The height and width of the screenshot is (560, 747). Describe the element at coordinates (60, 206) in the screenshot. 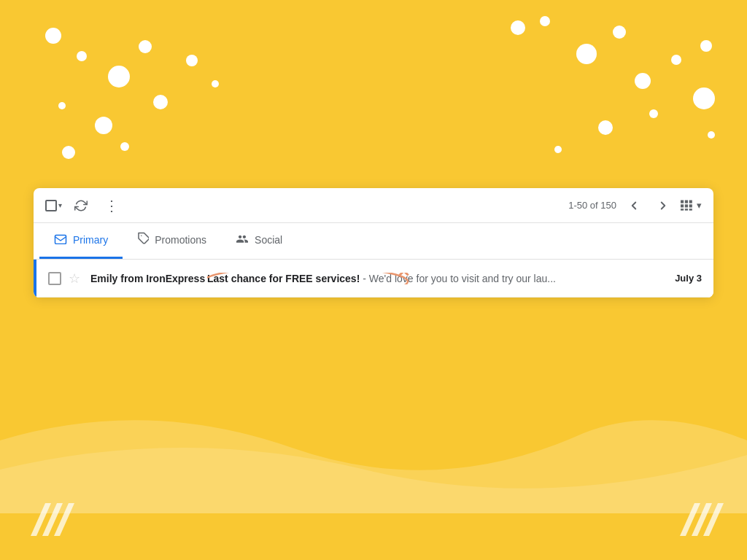

I see `chevron-down-icon: ▾` at that location.